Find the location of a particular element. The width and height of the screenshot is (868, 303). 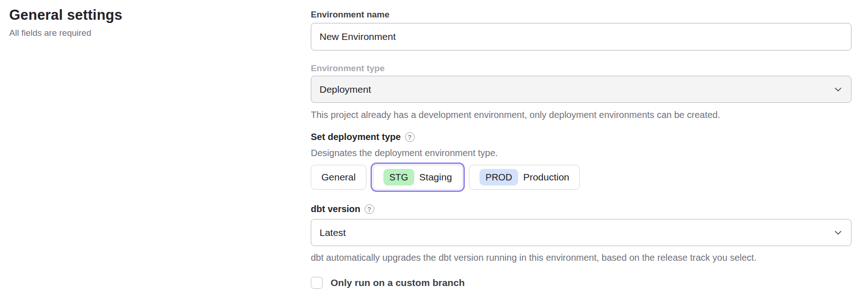

production-badge: PROD is located at coordinates (499, 177).